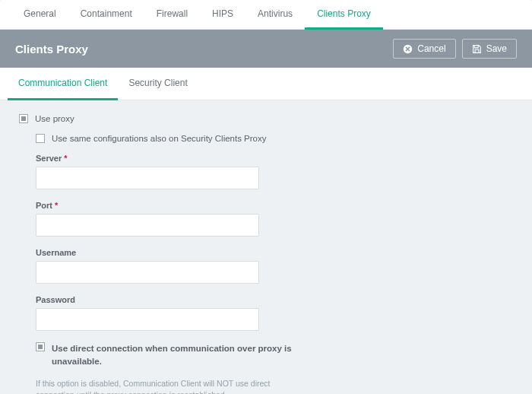  Describe the element at coordinates (52, 49) in the screenshot. I see `panel-title: Clients Proxy` at that location.